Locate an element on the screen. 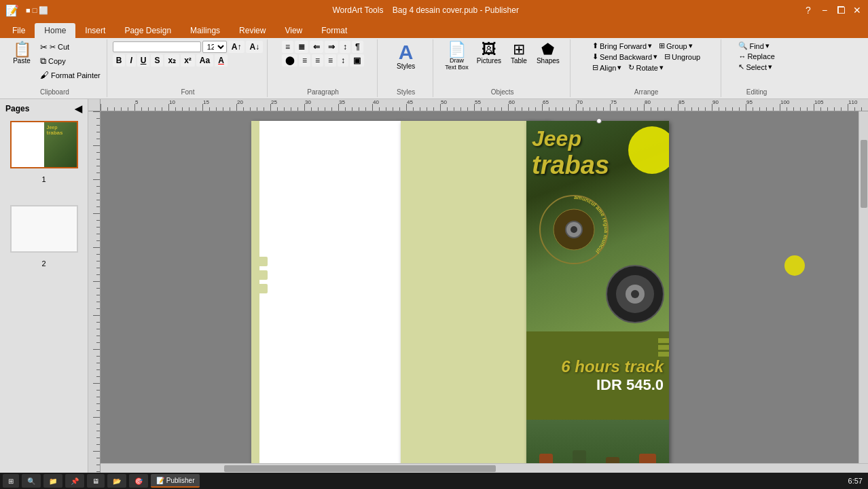 Image resolution: width=868 pixels, height=489 pixels. indent-less-button: ⇐ is located at coordinates (317, 47).